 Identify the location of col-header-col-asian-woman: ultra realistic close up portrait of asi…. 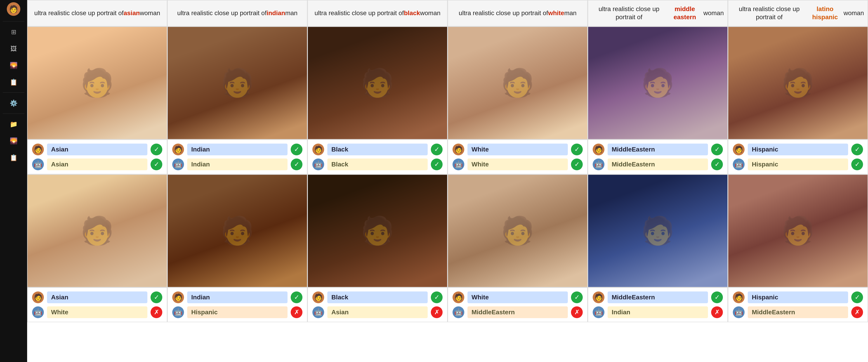
(97, 13).